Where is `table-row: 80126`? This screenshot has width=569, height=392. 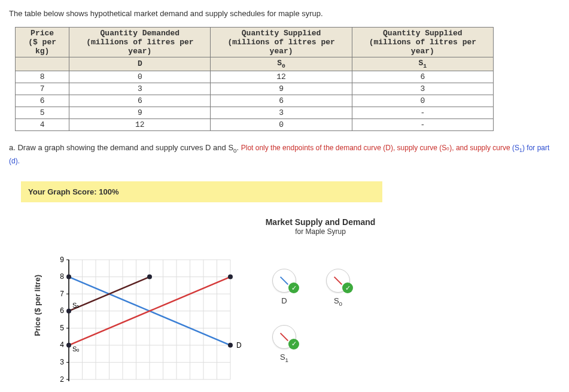 table-row: 80126 is located at coordinates (255, 77).